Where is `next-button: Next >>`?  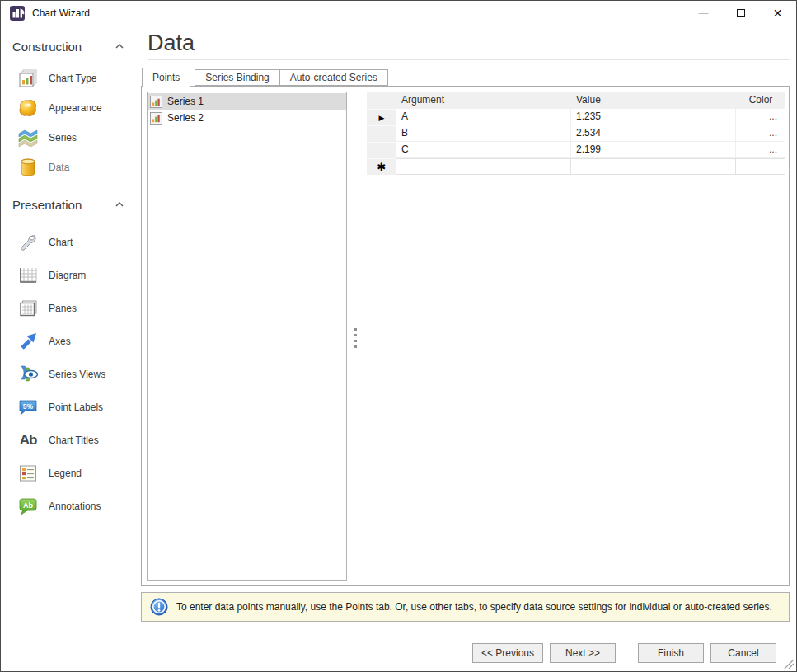
next-button: Next >> is located at coordinates (583, 653).